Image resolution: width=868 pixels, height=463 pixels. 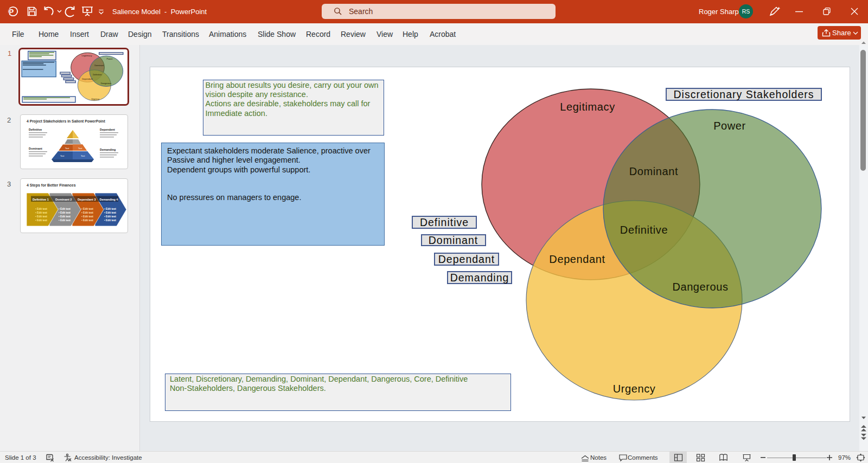 What do you see at coordinates (11, 12) in the screenshot?
I see `svg-text: P` at bounding box center [11, 12].